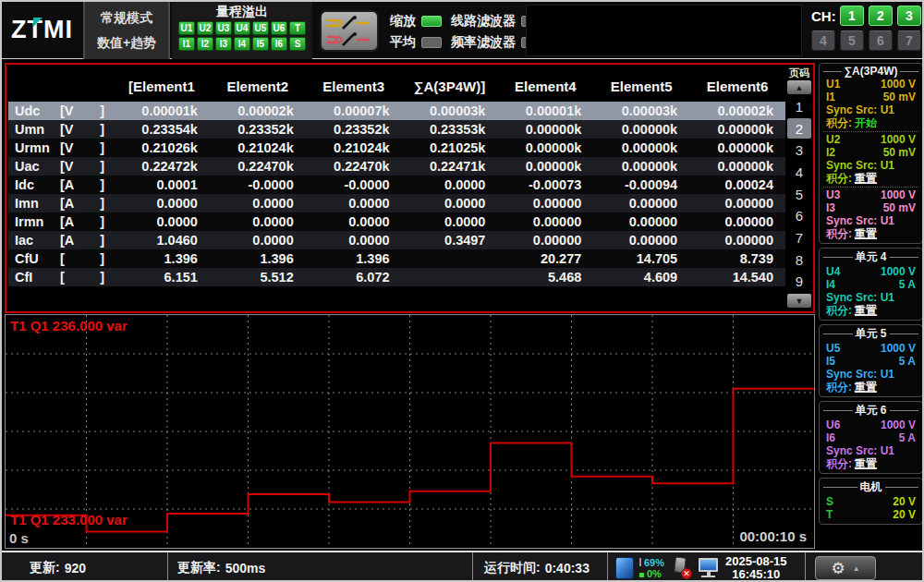 This screenshot has height=582, width=924. What do you see at coordinates (86, 240) in the screenshot?
I see `row-unit: [A]` at bounding box center [86, 240].